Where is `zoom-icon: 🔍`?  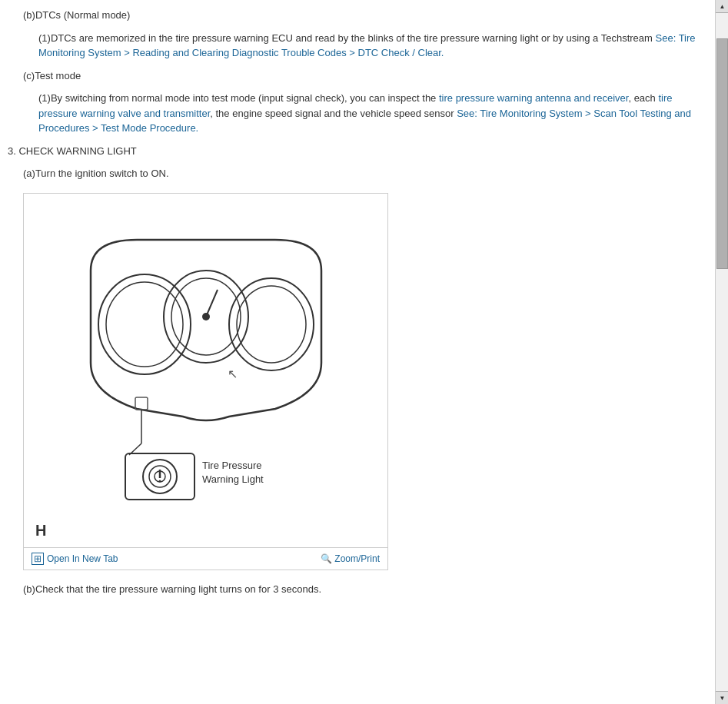 zoom-icon: 🔍 is located at coordinates (326, 559).